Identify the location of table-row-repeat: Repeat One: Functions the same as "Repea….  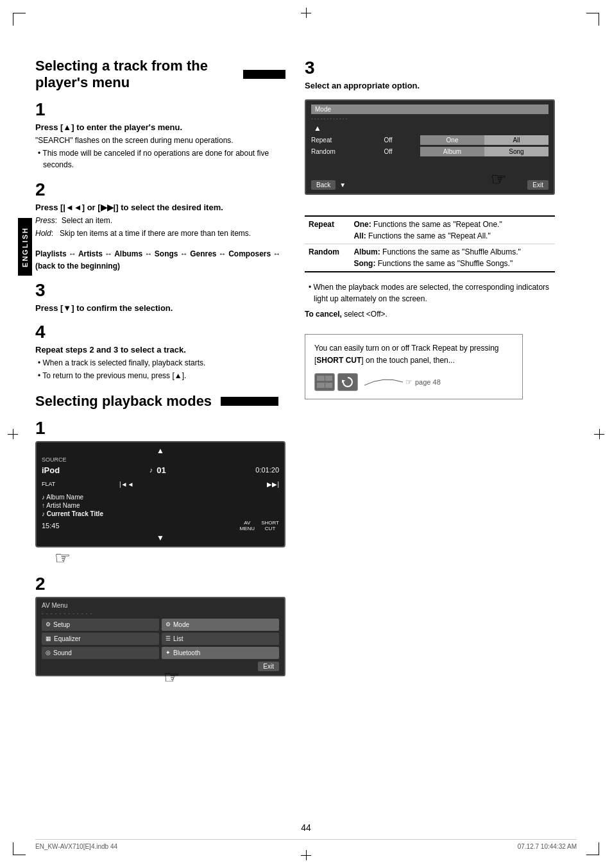
(430, 230).